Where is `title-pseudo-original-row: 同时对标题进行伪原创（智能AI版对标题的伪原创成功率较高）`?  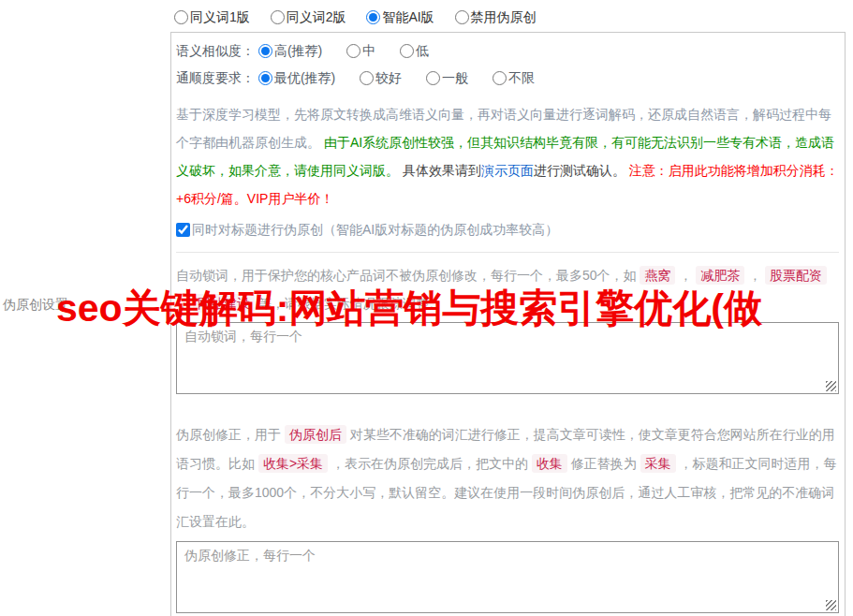
title-pseudo-original-row: 同时对标题进行伪原创（智能AI版对标题的伪原创成功率较高） is located at coordinates (507, 230).